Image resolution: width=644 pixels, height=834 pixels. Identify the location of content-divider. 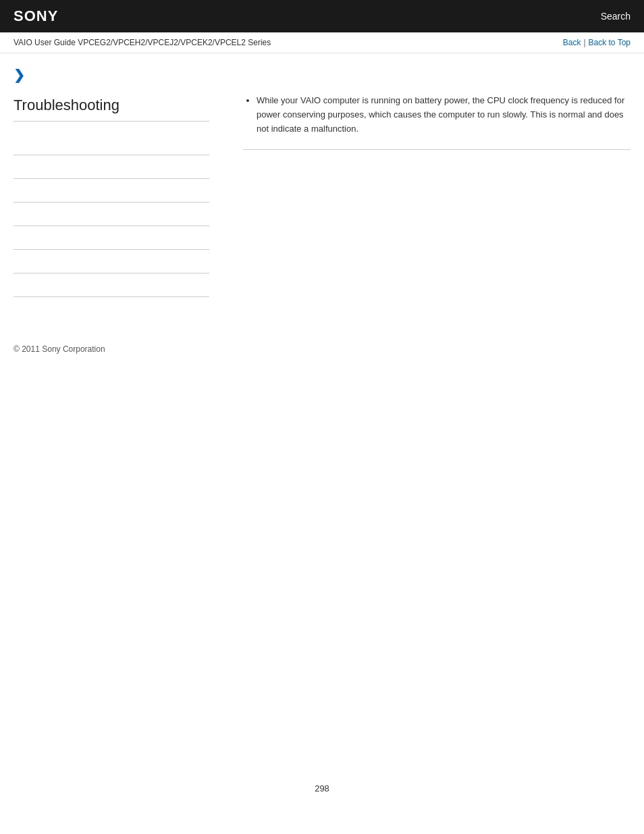
(437, 150).